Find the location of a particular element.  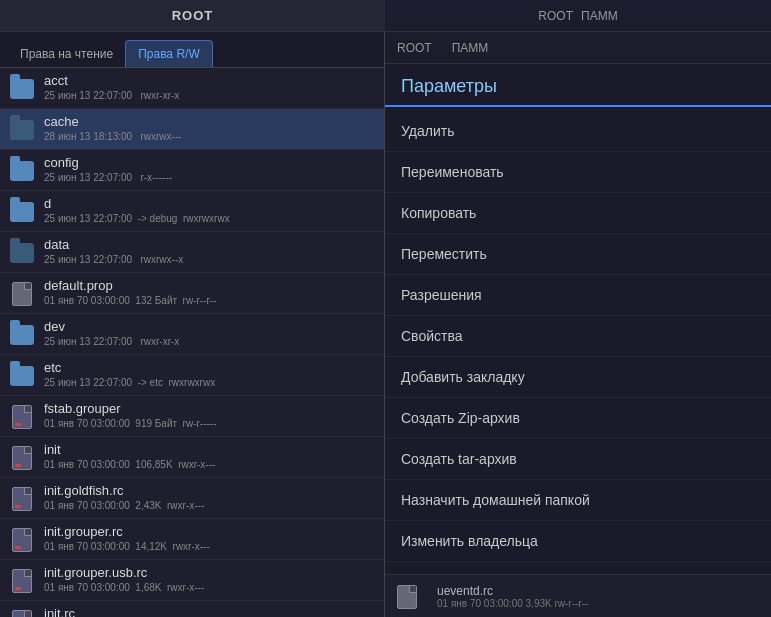

list-item: init.rc 01 янв 70 03:00:00 17,98K rwxr-x… is located at coordinates (192, 609).